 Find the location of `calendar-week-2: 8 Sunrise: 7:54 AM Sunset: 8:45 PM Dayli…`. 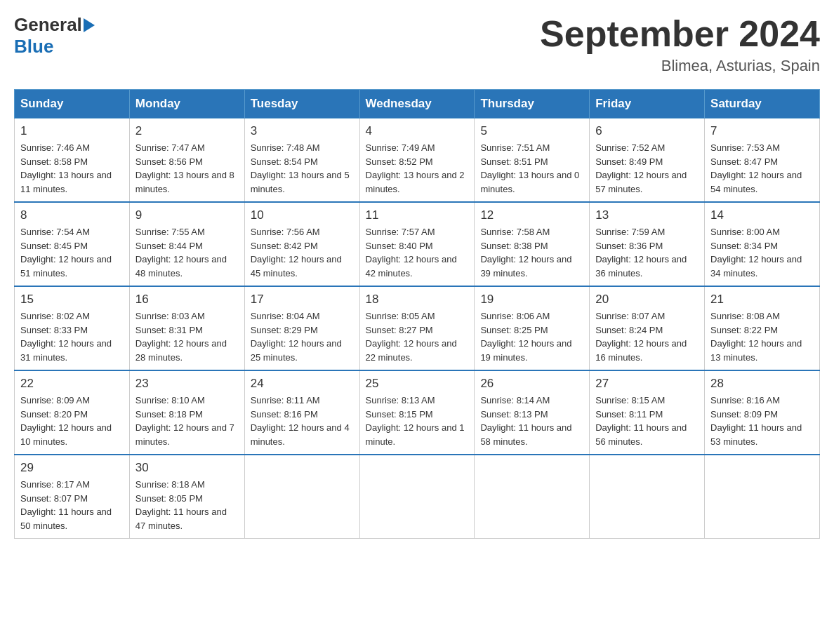

calendar-week-2: 8 Sunrise: 7:54 AM Sunset: 8:45 PM Dayli… is located at coordinates (417, 244).